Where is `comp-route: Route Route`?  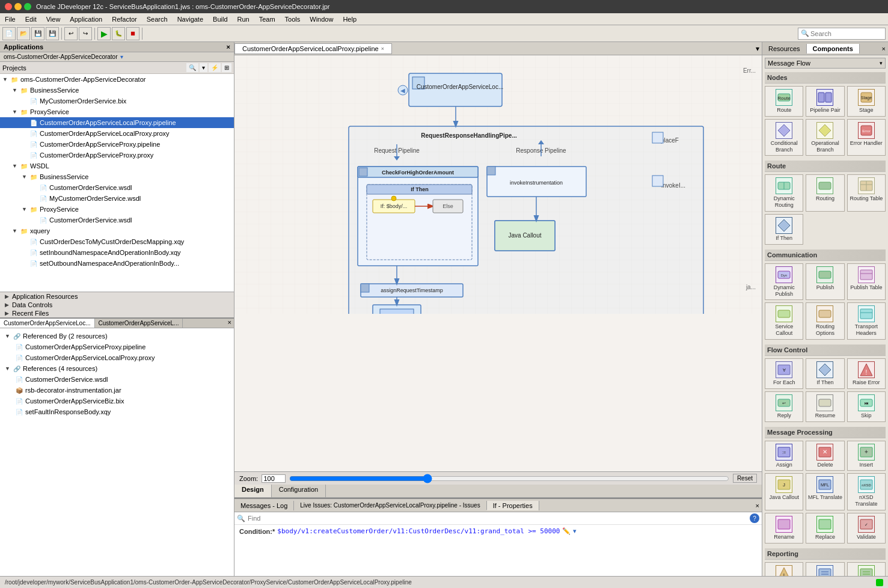 comp-route: Route Route is located at coordinates (784, 101).